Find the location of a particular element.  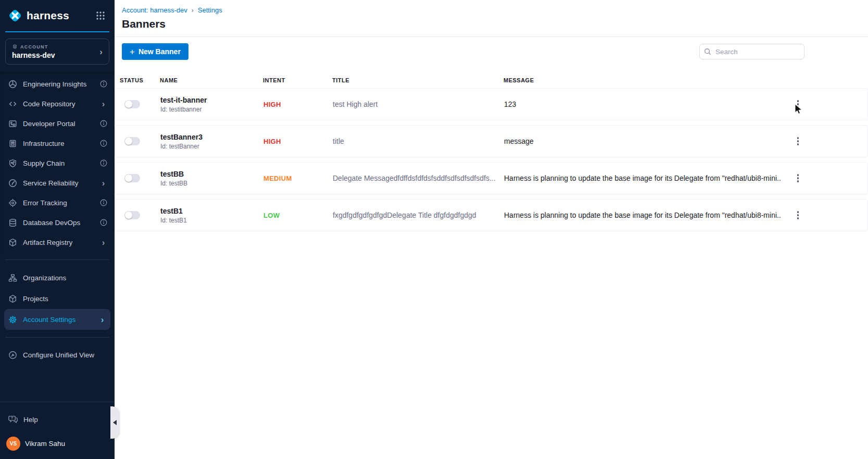

table-row: testBanner3 Id: testBanner HIGH title me… is located at coordinates (492, 141).